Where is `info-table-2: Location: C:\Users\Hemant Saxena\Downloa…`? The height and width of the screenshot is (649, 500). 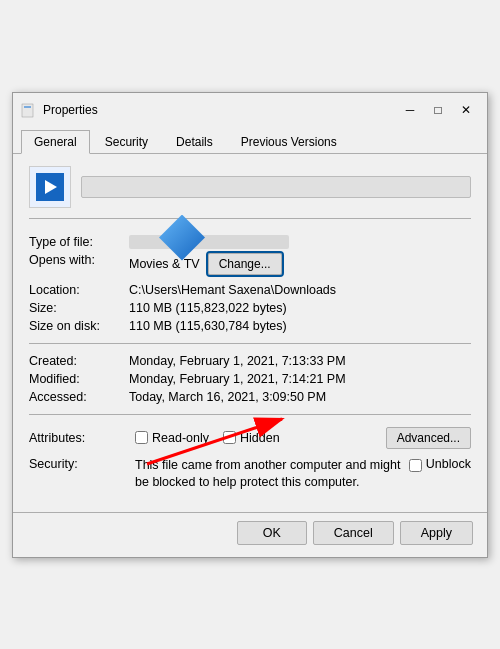 info-table-2: Location: C:\Users\Hemant Saxena\Downloa… is located at coordinates (250, 308).